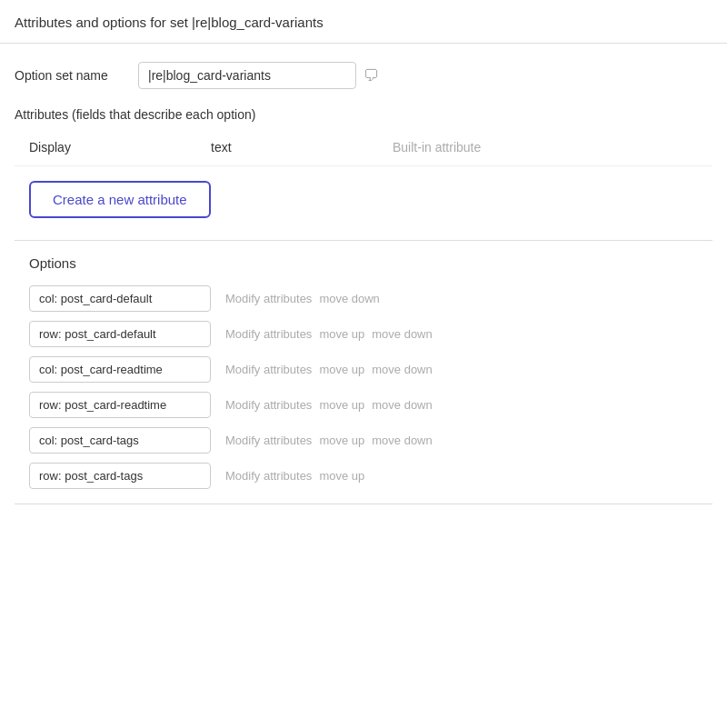  I want to click on option-tag: row: post_card-readtime, so click(120, 405).